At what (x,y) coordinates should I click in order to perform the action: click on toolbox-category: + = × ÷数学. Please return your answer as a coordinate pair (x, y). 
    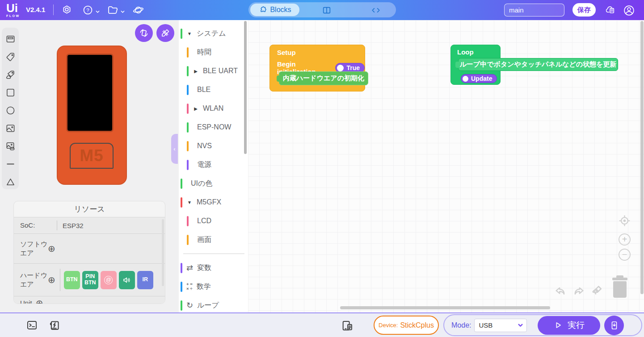
    Looking at the image, I should click on (214, 287).